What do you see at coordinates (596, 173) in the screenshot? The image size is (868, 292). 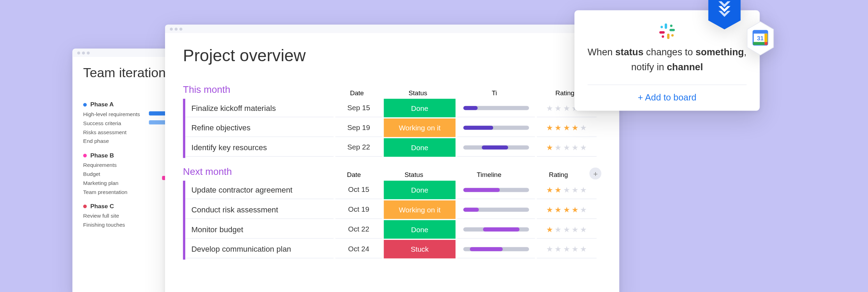 I see `add-column-button: +` at bounding box center [596, 173].